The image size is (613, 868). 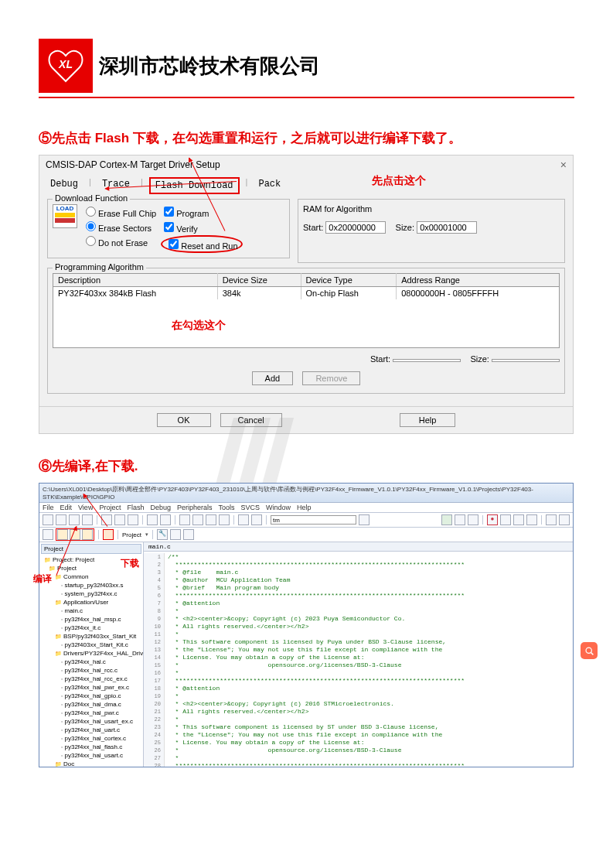 What do you see at coordinates (364, 520) in the screenshot?
I see `find-icon` at bounding box center [364, 520].